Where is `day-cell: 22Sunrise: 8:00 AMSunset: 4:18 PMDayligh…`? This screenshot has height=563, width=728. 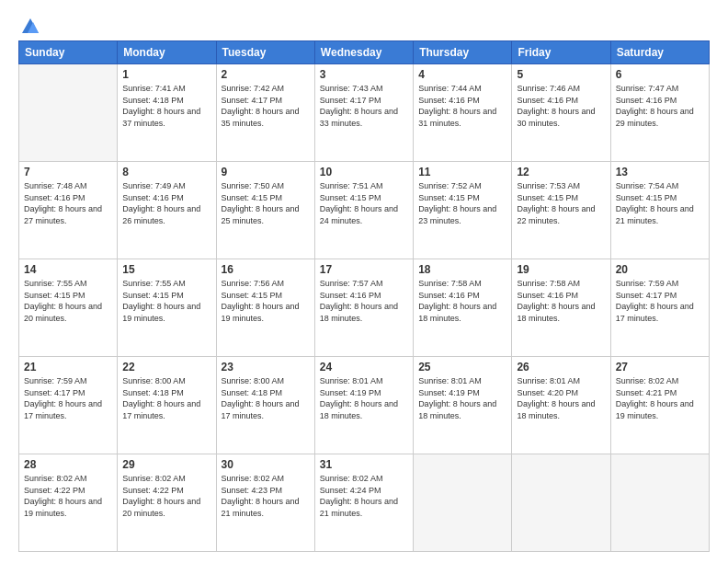
day-cell: 22Sunrise: 8:00 AMSunset: 4:18 PMDayligh… is located at coordinates (167, 406).